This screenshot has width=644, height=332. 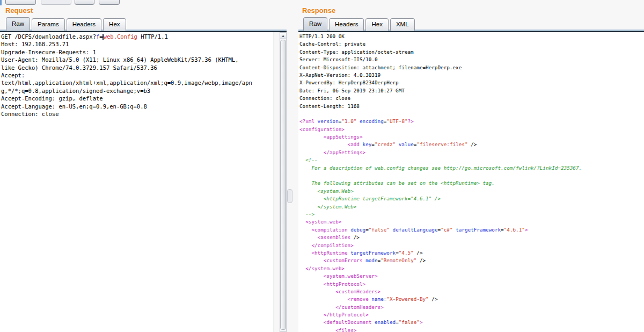 I want to click on code-line: <!--, so click(x=472, y=160).